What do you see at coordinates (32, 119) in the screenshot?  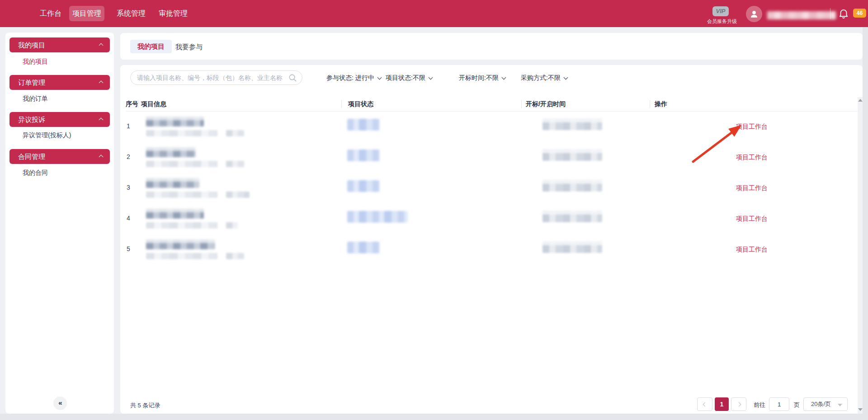 I see `sidebar-group-title: 异议投诉` at bounding box center [32, 119].